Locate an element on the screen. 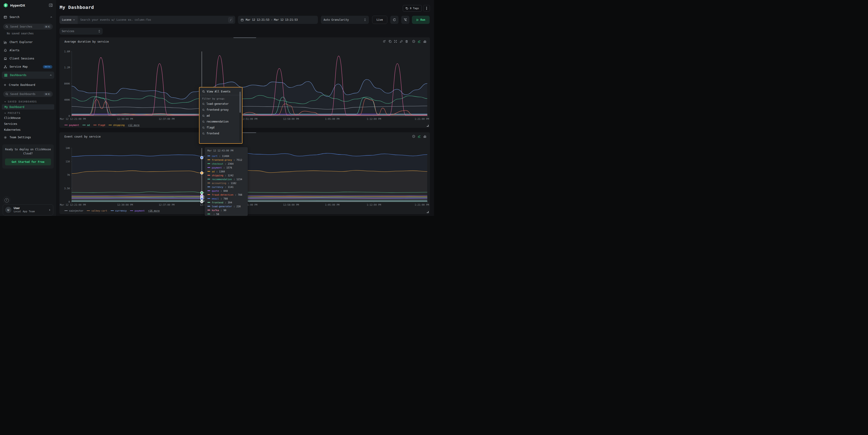  sidebar-item-alerts: Alerts is located at coordinates (28, 51).